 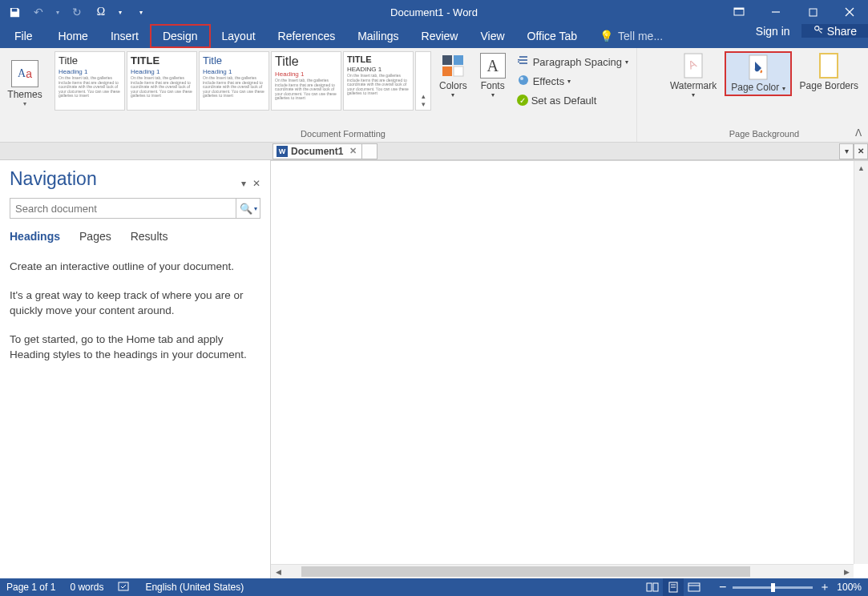 I want to click on omega-icon: Ω, so click(x=101, y=12).